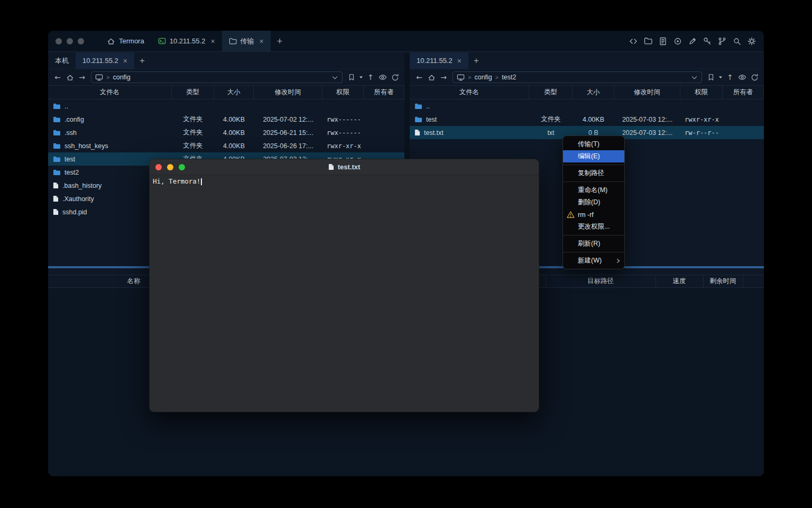 Image resolution: width=812 pixels, height=508 pixels. What do you see at coordinates (509, 77) in the screenshot?
I see `breadcrumb-segment: test2` at bounding box center [509, 77].